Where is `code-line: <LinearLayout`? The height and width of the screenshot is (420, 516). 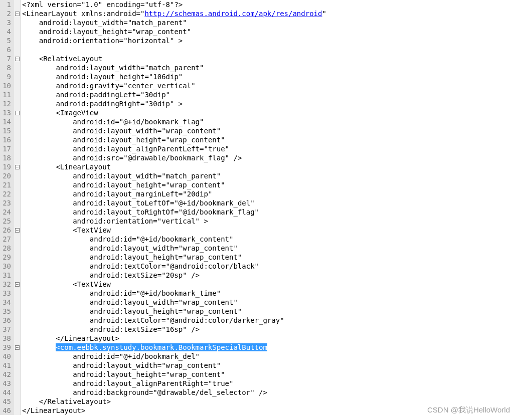
code-line: <LinearLayout is located at coordinates (269, 167).